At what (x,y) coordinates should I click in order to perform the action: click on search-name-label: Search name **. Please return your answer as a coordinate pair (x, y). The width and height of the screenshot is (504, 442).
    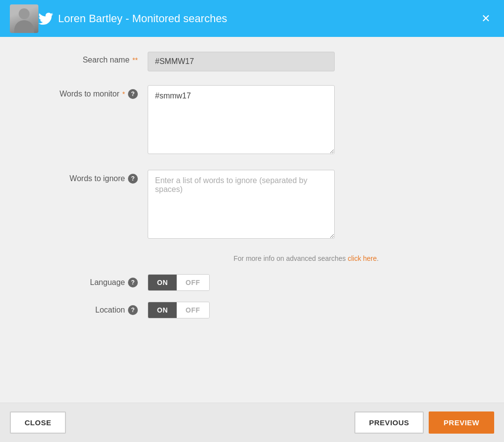
    Looking at the image, I should click on (94, 58).